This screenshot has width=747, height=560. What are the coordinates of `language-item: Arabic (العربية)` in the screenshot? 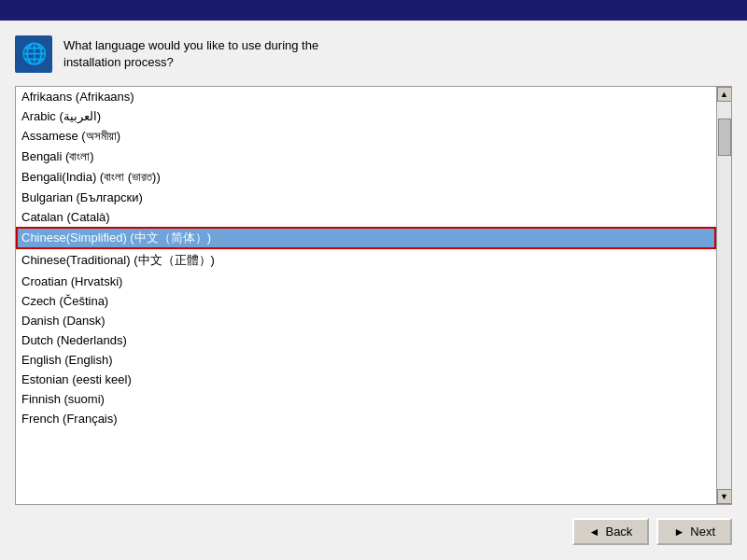 It's located at (366, 116).